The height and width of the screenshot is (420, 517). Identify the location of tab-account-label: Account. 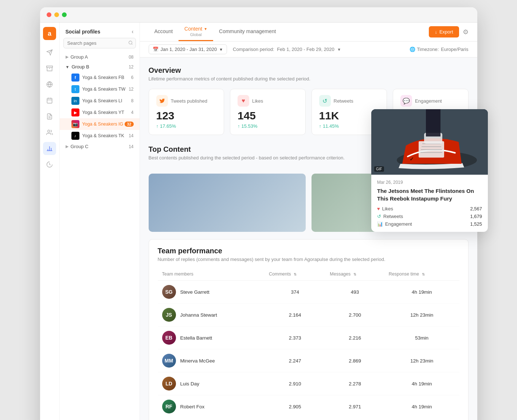
(164, 31).